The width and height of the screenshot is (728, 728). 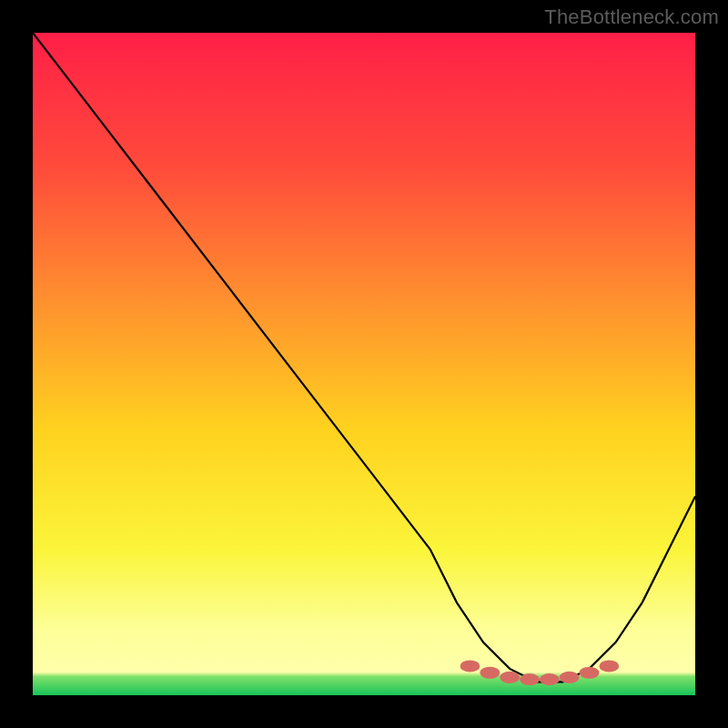 I want to click on attribution-text: TheBottleneck.com, so click(x=632, y=17).